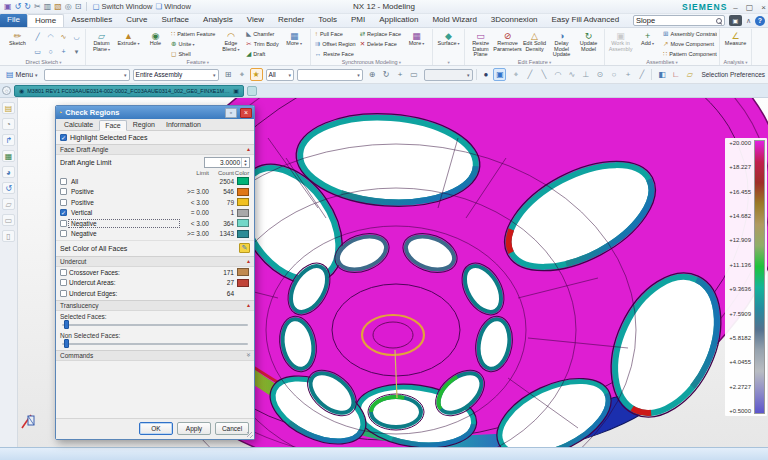  What do you see at coordinates (155, 344) in the screenshot?
I see `non-selected-faces-slider` at bounding box center [155, 344].